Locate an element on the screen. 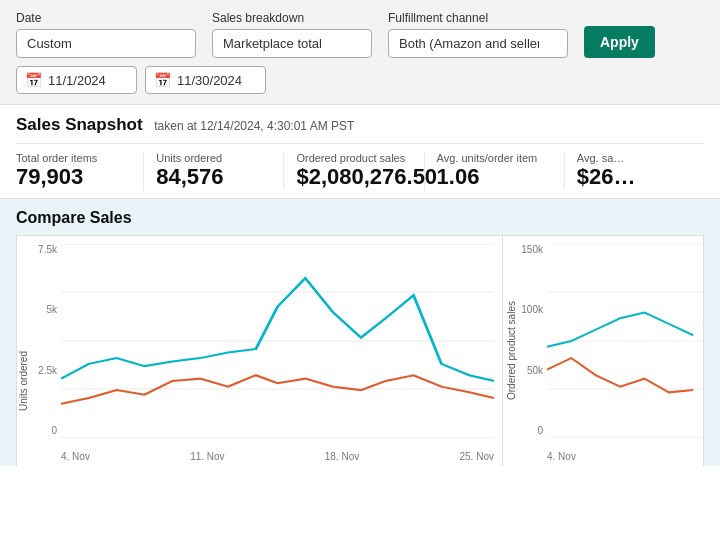  date-end-wrap: 📅 is located at coordinates (206, 80).